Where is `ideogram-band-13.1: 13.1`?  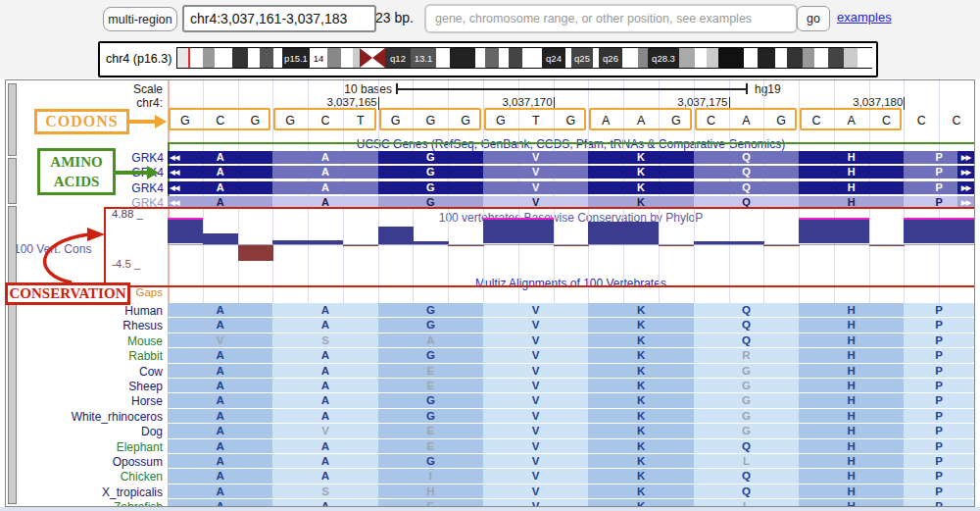
ideogram-band-13.1: 13.1 is located at coordinates (423, 58).